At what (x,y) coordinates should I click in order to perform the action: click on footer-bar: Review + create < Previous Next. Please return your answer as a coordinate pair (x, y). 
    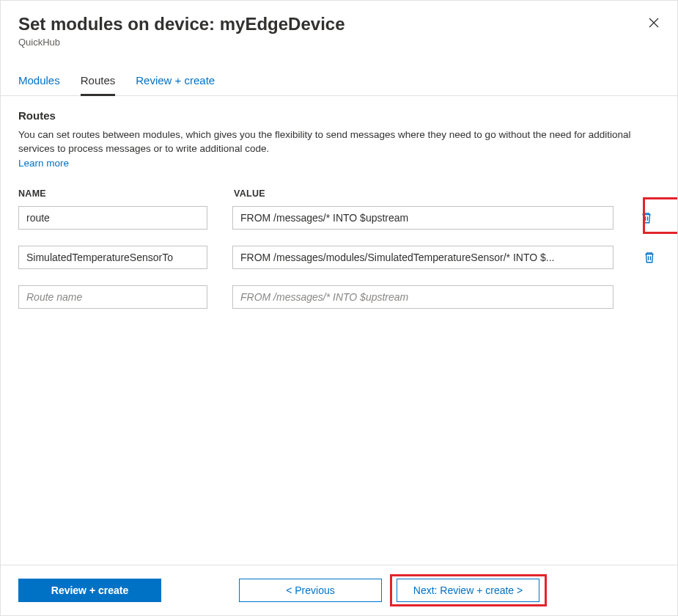
    Looking at the image, I should click on (339, 590).